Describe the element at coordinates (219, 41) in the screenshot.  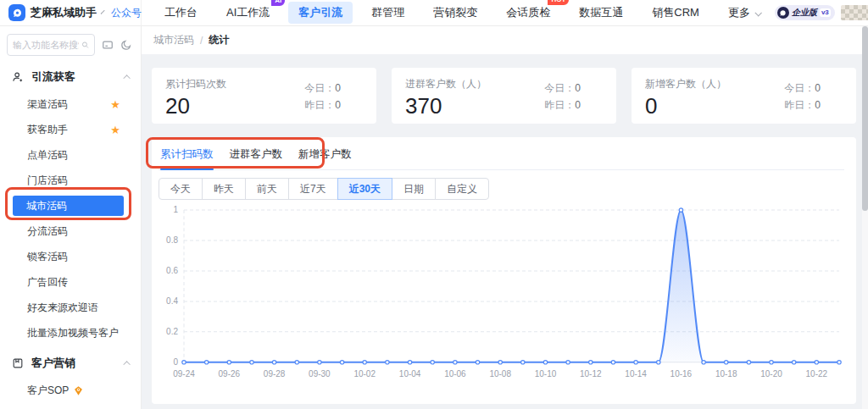
I see `breadcrumb-current: 统计` at that location.